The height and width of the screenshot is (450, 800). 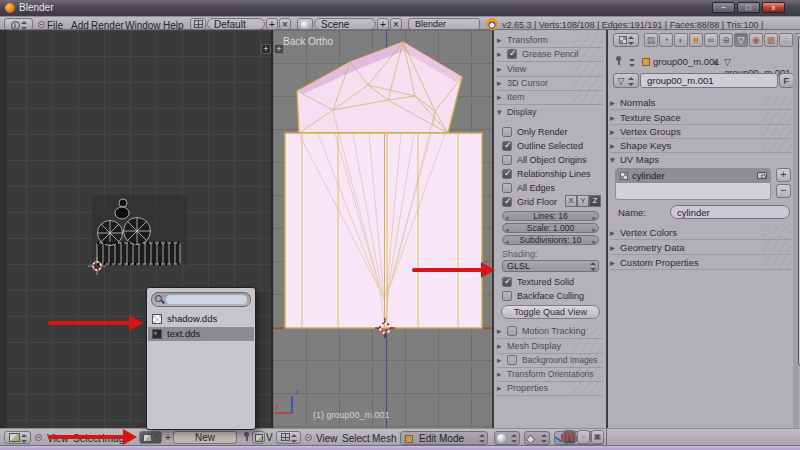 What do you see at coordinates (550, 332) in the screenshot?
I see `panel-motion-tracking: Motion Tracking` at bounding box center [550, 332].